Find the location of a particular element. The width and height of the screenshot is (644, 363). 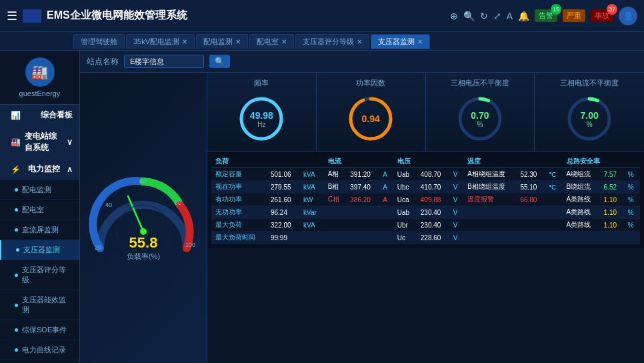

user-area: 🏭 guestEnergy is located at coordinates (40, 77).